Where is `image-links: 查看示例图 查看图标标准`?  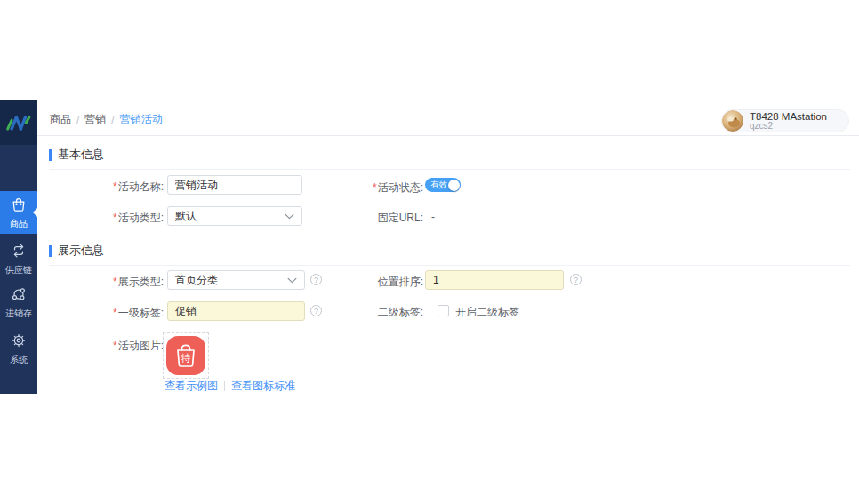
image-links: 查看示例图 查看图标标准 is located at coordinates (229, 386).